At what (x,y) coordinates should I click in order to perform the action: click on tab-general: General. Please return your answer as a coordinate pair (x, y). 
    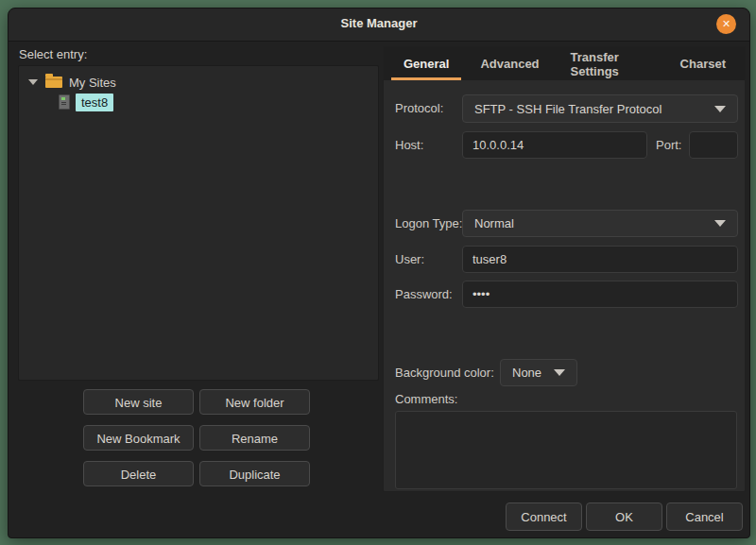
    Looking at the image, I should click on (426, 64).